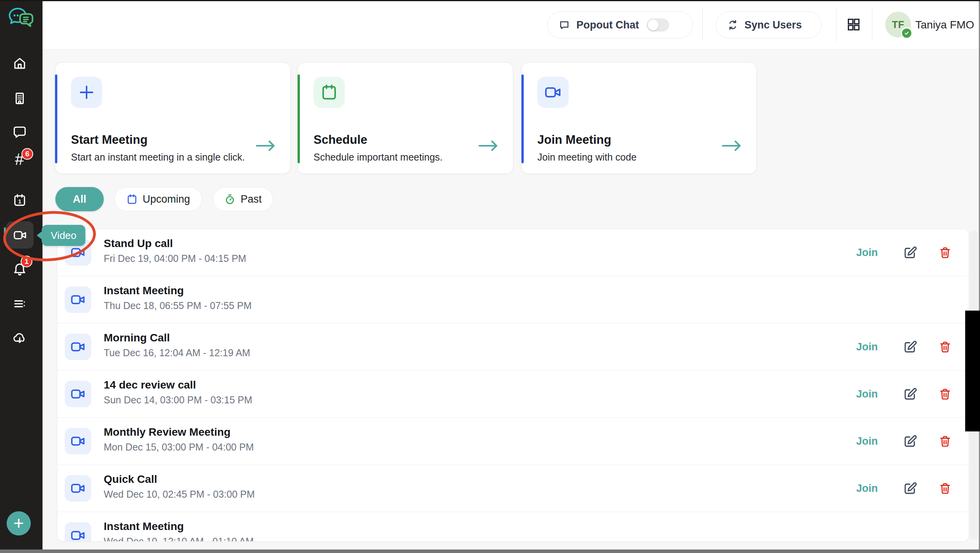  Describe the element at coordinates (406, 118) in the screenshot. I see `schedule-card: Schedule Schedule important meetings.` at that location.